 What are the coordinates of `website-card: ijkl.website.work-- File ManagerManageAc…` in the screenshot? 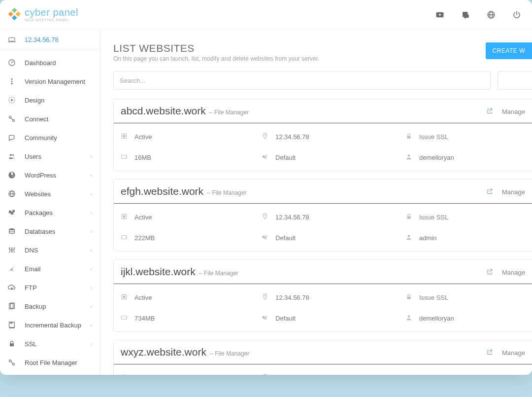 It's located at (323, 296).